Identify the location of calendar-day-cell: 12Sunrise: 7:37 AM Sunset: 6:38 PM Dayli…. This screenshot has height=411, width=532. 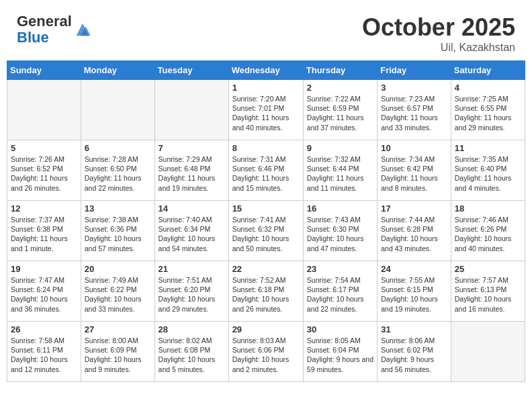
(44, 231).